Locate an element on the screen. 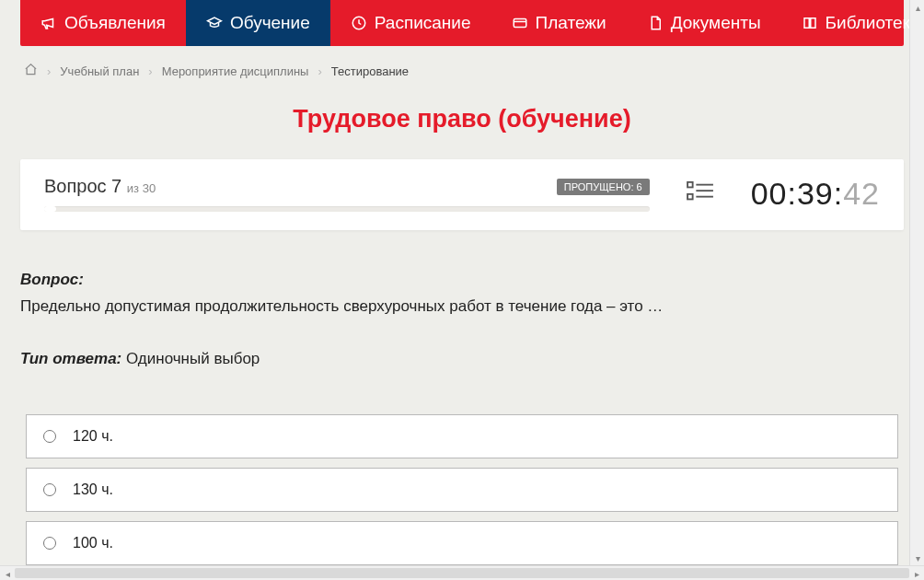 The image size is (924, 580). horizontal-scrollbar: ◂ ▸ is located at coordinates (462, 573).